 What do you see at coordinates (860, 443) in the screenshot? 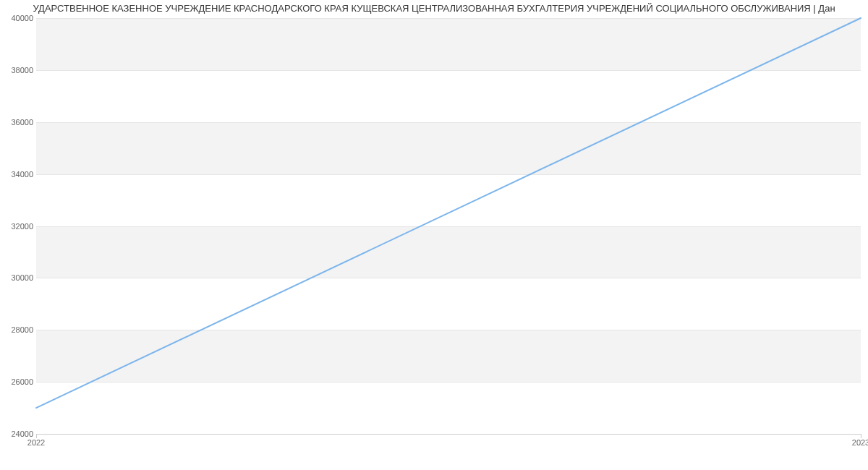
I see `x-tick-label: 2023` at bounding box center [860, 443].